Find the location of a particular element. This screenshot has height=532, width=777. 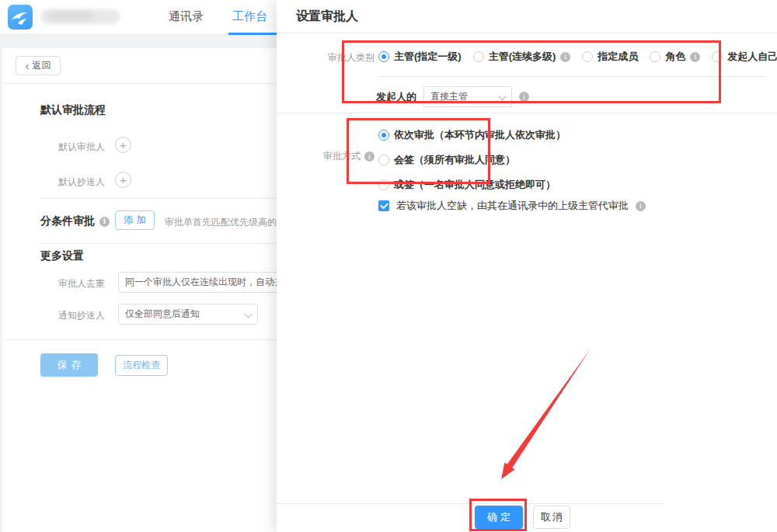

default-approver-label: 默认审批人 is located at coordinates (82, 148).